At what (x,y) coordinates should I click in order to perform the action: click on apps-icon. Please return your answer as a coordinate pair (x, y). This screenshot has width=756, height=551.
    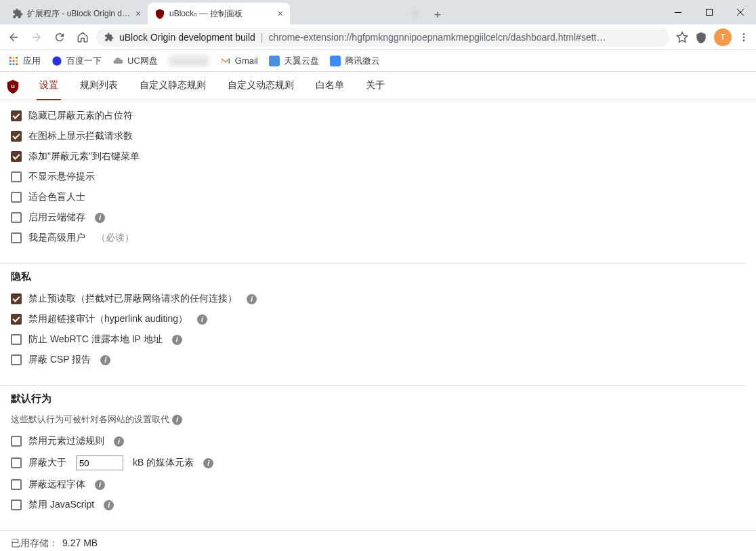
    Looking at the image, I should click on (14, 61).